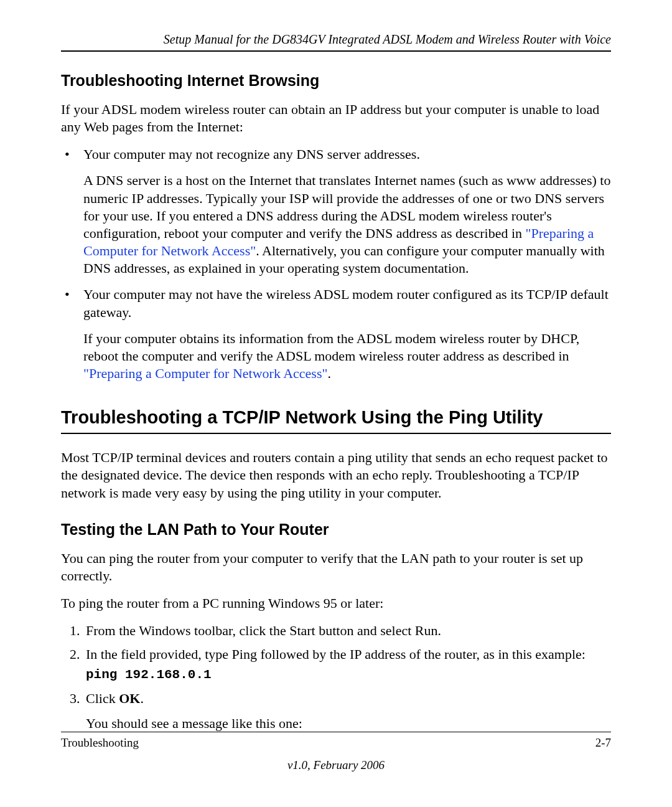 Image resolution: width=672 pixels, height=807 pixels. I want to click on ordered-steps: From the Windows toolbar, click the Star…, so click(336, 677).